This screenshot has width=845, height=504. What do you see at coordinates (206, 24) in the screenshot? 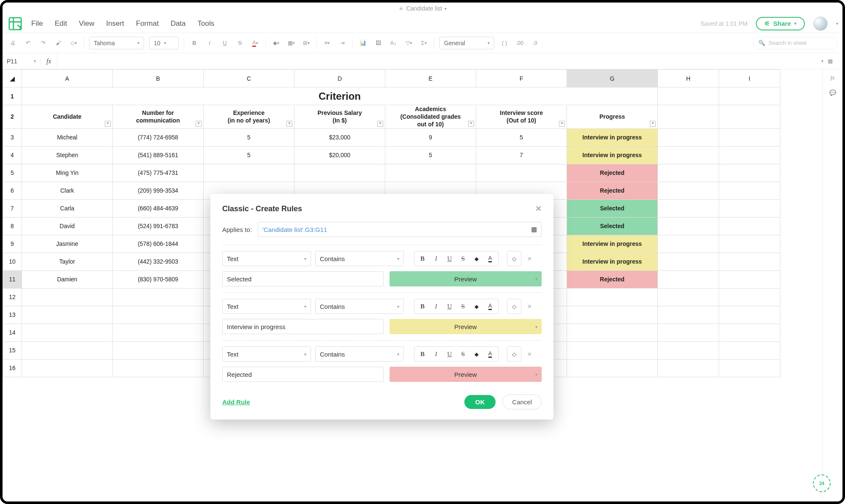
I see `menu-tools: Tools` at bounding box center [206, 24].